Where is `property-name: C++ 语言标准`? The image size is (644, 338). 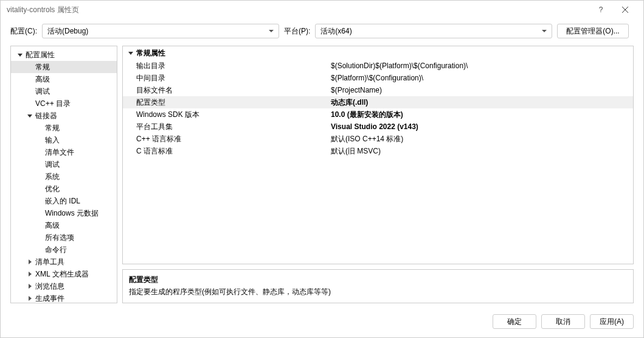
property-name: C++ 语言标准 is located at coordinates (234, 139).